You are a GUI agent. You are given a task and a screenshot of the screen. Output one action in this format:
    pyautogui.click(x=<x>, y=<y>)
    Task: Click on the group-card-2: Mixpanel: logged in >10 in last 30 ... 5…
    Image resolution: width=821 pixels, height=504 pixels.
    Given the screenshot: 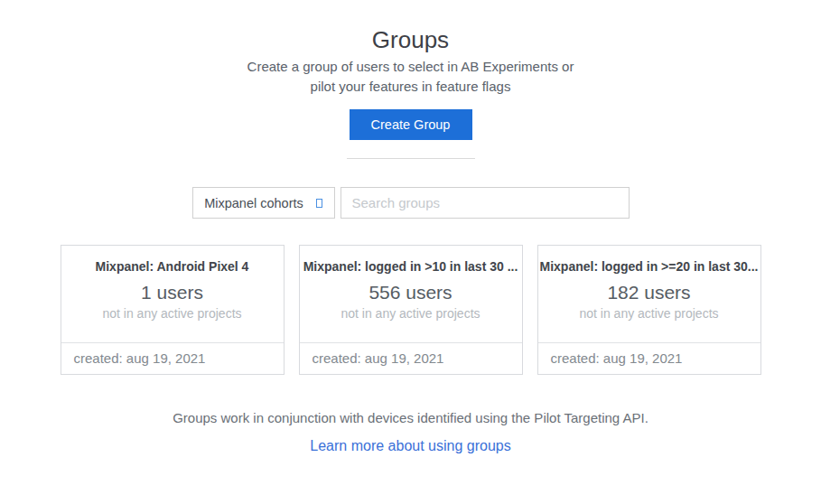 What is the action you would take?
    pyautogui.click(x=411, y=310)
    